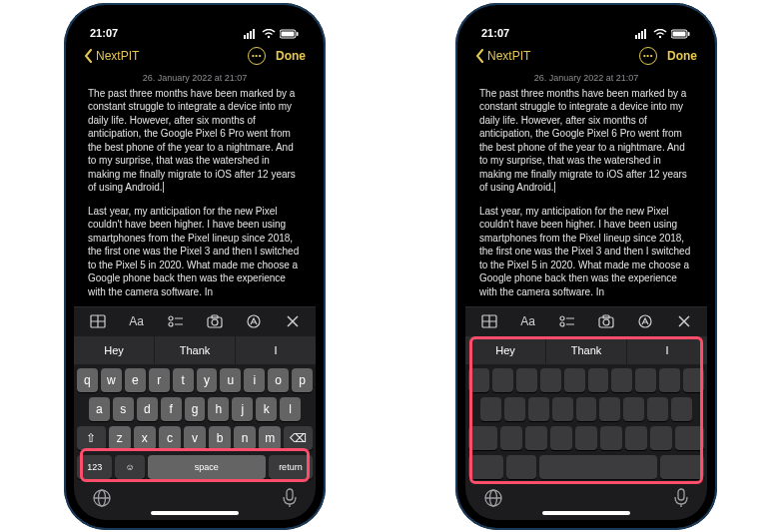 The width and height of the screenshot is (781, 532). What do you see at coordinates (89, 56) in the screenshot?
I see `chevron-left-icon` at bounding box center [89, 56].